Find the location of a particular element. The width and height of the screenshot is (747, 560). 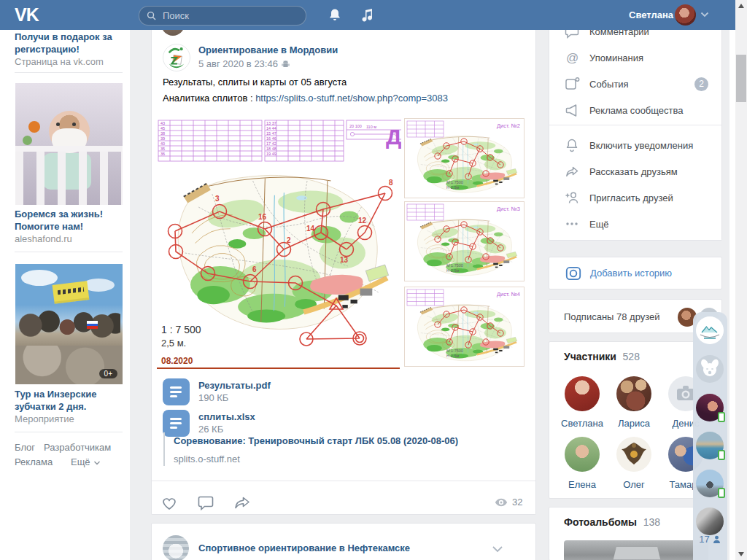

attachment-pdf-link: Результаты.pdf is located at coordinates (235, 385).